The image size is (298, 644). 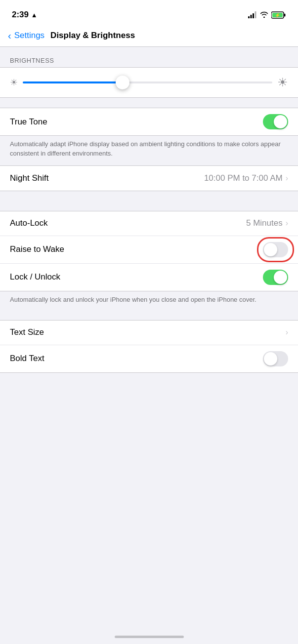 I want to click on status-icons: ⚡, so click(x=267, y=15).